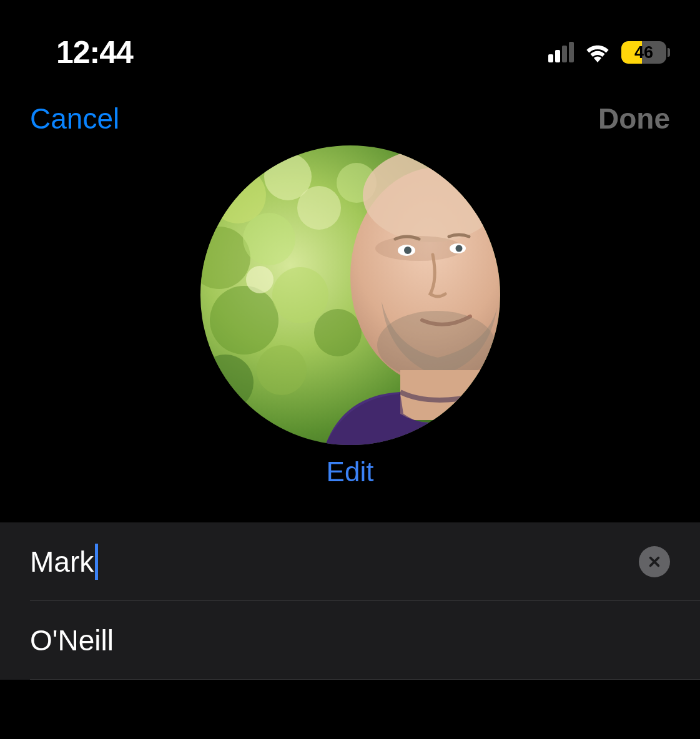  Describe the element at coordinates (75, 119) in the screenshot. I see `cancel-button: Cancel` at that location.